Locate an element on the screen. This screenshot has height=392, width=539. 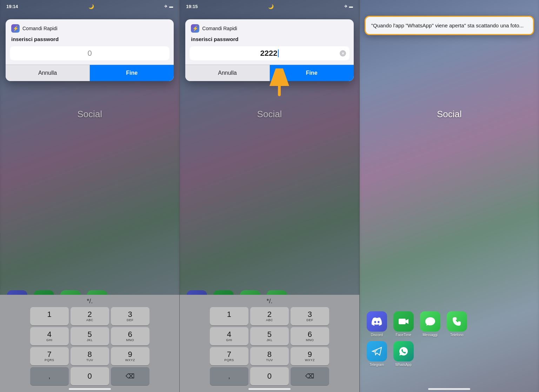
comandi-rapidi-icon-1: ⚡ is located at coordinates (15, 28).